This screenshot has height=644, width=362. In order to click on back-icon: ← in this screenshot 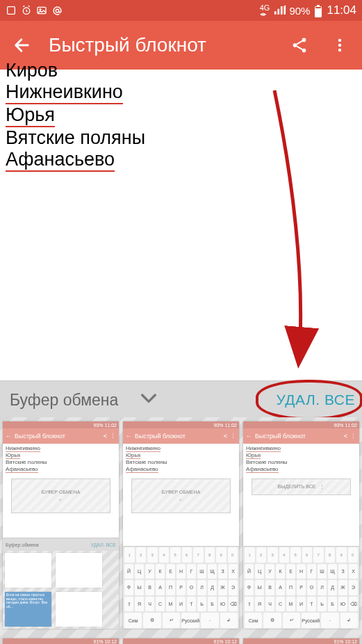, I will do `click(8, 436)`.